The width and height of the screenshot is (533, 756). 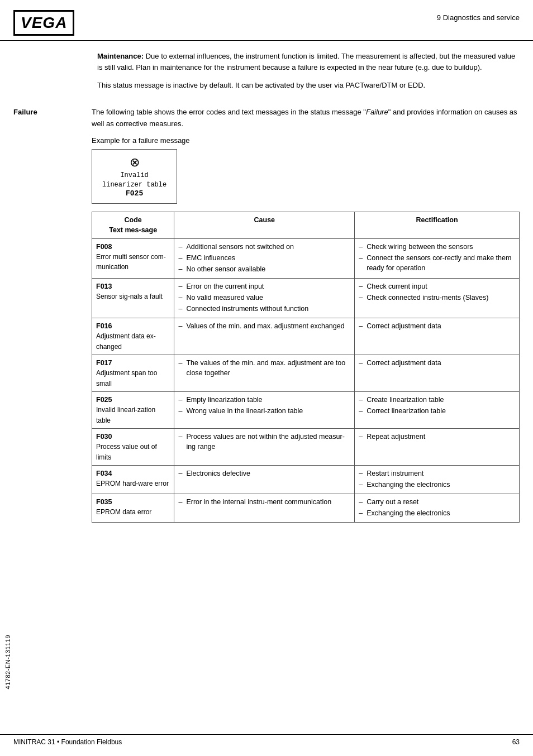 I want to click on cause-item: Connected instruments without function, so click(x=264, y=309).